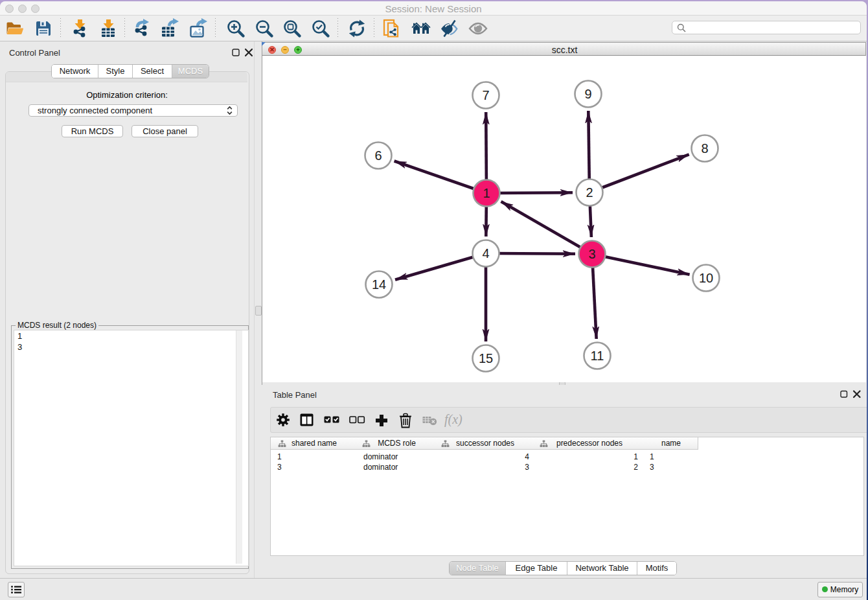 The height and width of the screenshot is (600, 868). Describe the element at coordinates (486, 358) in the screenshot. I see `svg-text: 15` at that location.